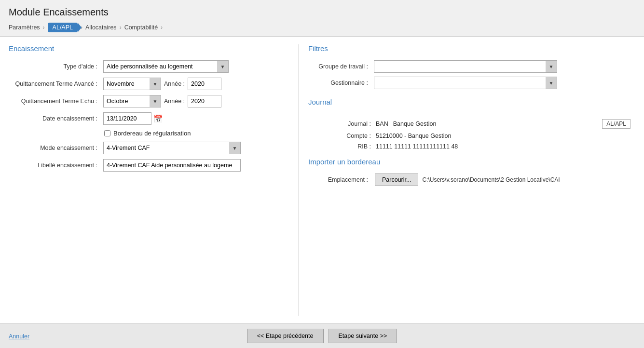 This screenshot has height=348, width=644. What do you see at coordinates (55, 67) in the screenshot?
I see `type-aide-label: Type d'aide :` at bounding box center [55, 67].